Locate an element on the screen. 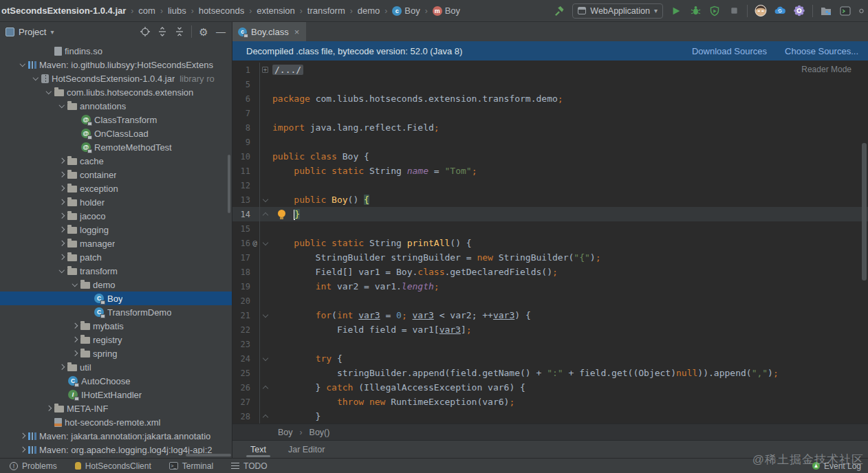 Image resolution: width=868 pixels, height=473 pixels. breadcrumb-method: Boy() is located at coordinates (320, 432).